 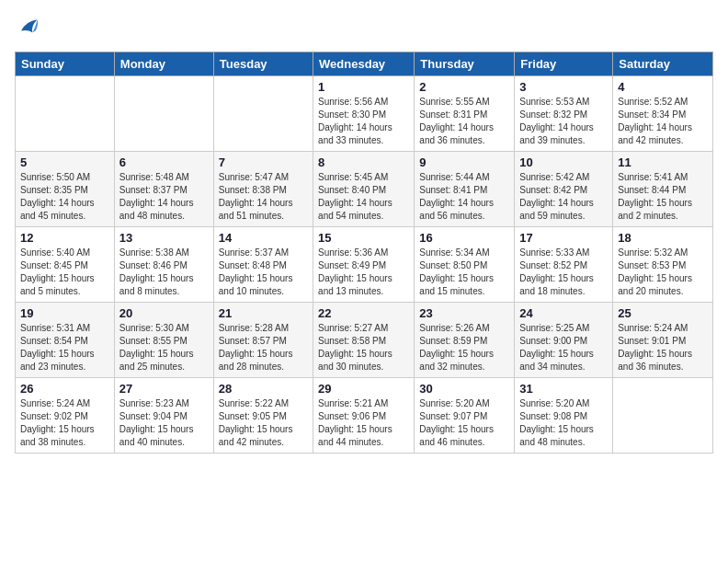 I want to click on calendar-cell: 21 Sunrise: 5:28 AMSunset: 8:57 PMDaylig…, so click(x=263, y=340).